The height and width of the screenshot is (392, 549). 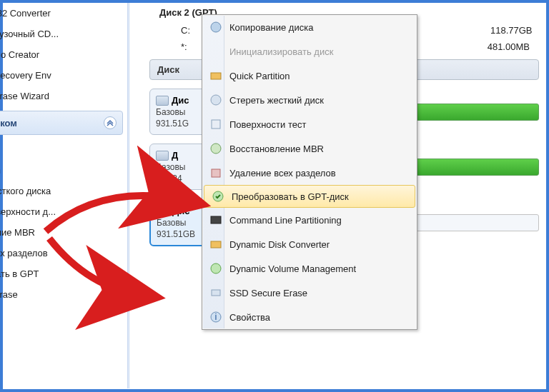 What do you see at coordinates (110, 123) in the screenshot?
I see `collapse-icon` at bounding box center [110, 123].